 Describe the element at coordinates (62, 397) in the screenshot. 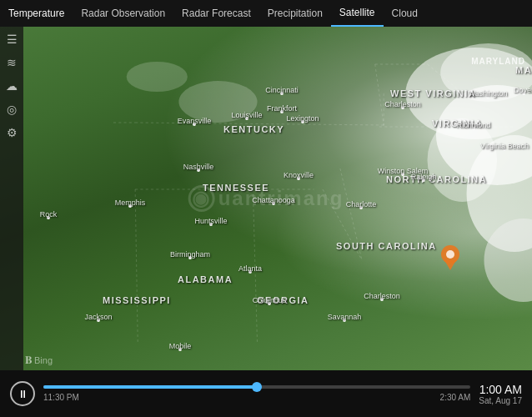

I see `timeline-start-label: 11:30 PM` at that location.